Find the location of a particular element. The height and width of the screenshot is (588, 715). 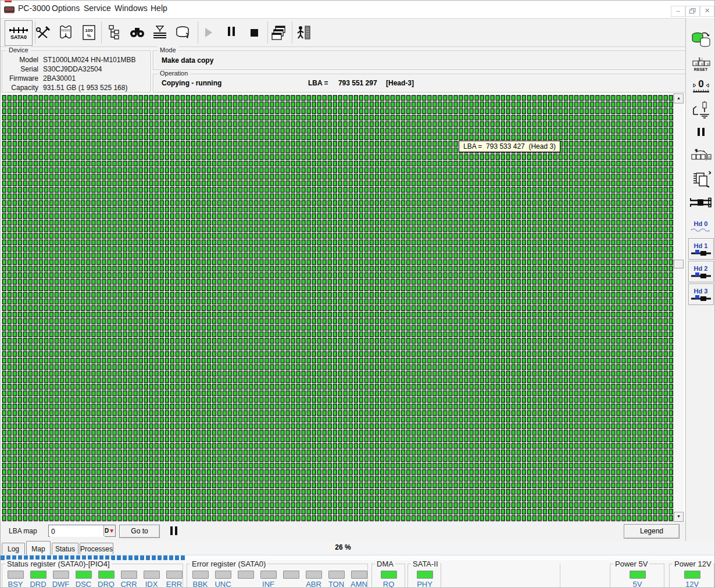

lba-input is located at coordinates (77, 531).